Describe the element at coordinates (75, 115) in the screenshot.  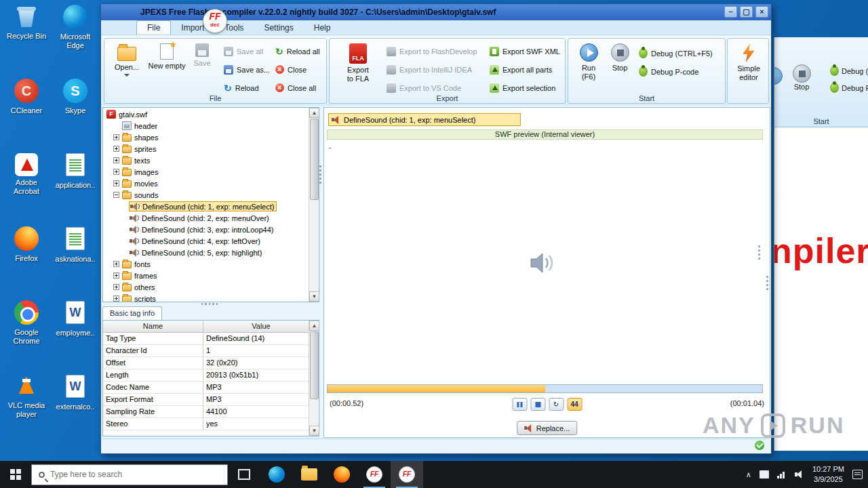
I see `desktop-icon-skype: S Skype` at that location.